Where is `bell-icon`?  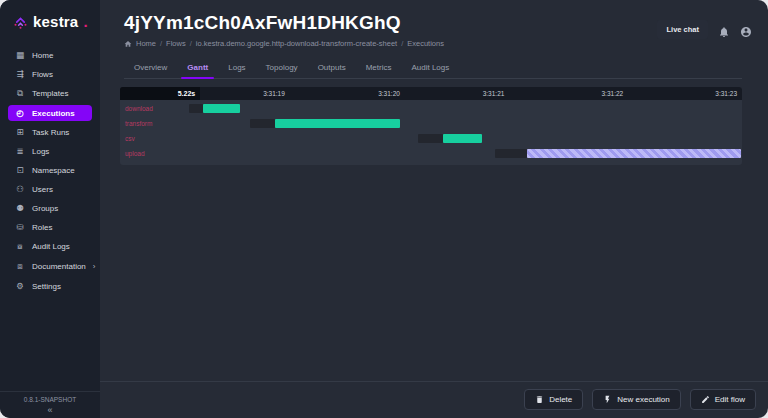
bell-icon is located at coordinates (724, 30).